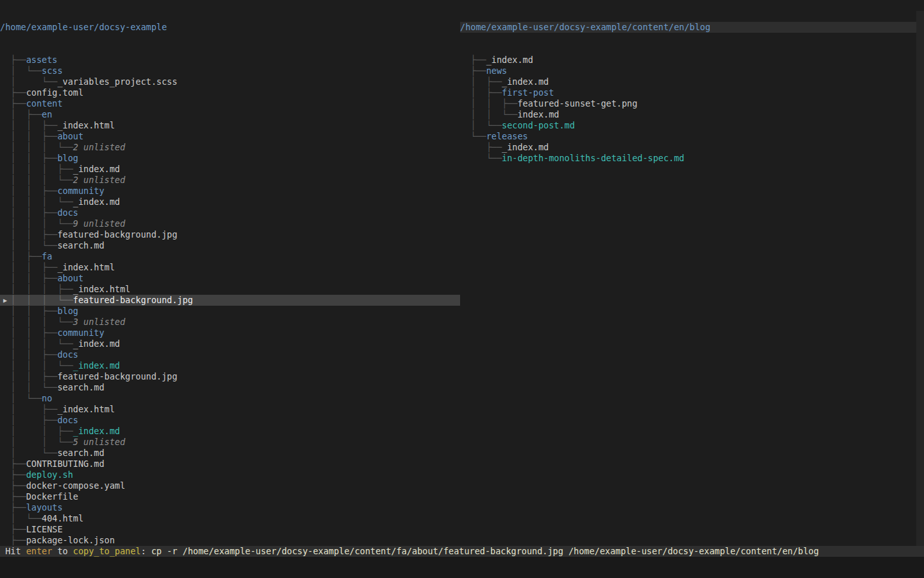 Image resolution: width=924 pixels, height=578 pixels. I want to click on entry-name: assets, so click(42, 60).